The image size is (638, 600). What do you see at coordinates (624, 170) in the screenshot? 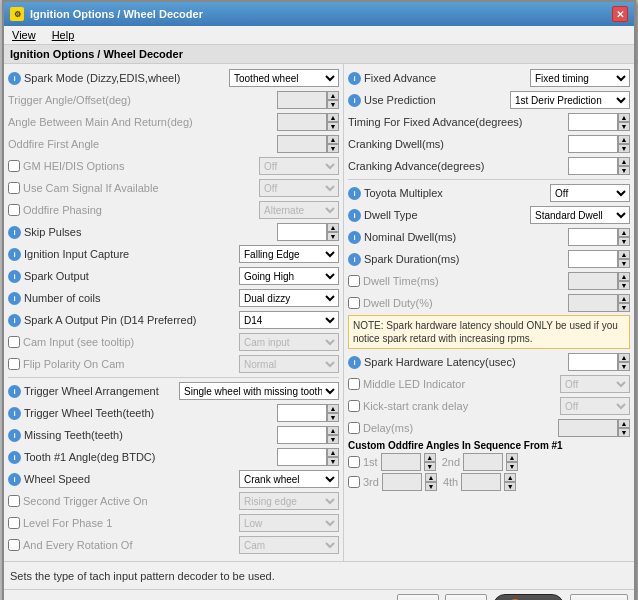
I see `cranking-advance-down: ▼` at bounding box center [624, 170].